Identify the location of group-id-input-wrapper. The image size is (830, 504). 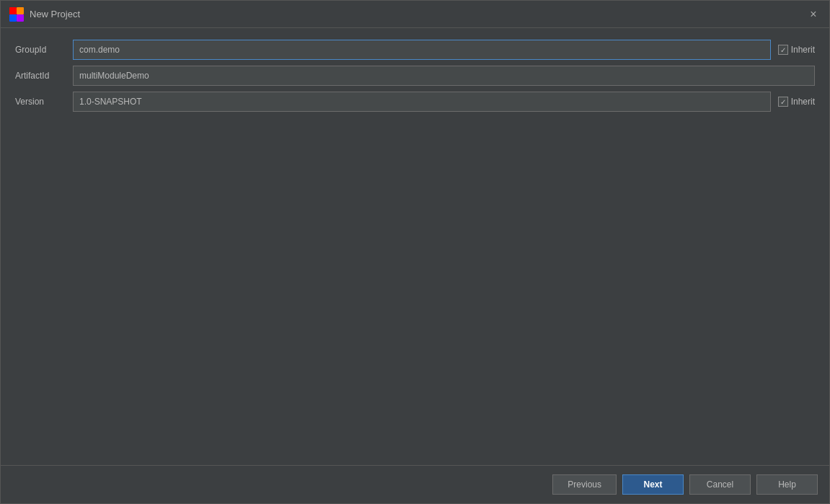
(422, 50).